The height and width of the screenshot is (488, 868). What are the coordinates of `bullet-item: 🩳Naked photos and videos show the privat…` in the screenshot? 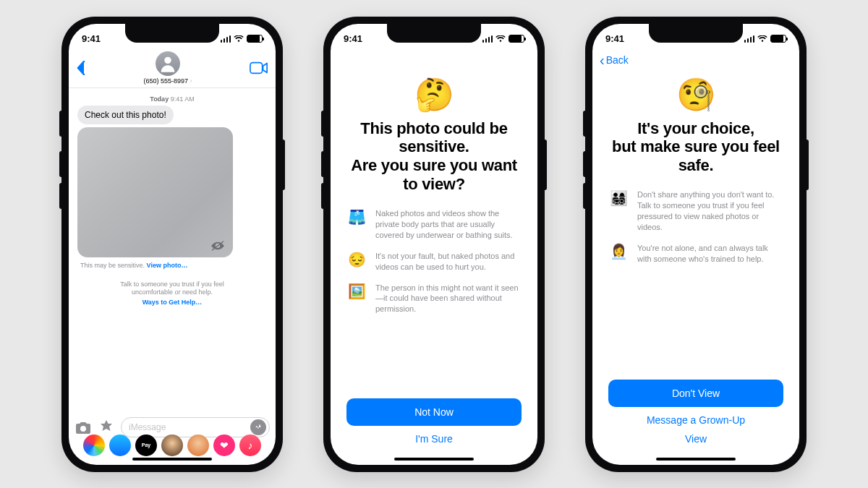 It's located at (434, 224).